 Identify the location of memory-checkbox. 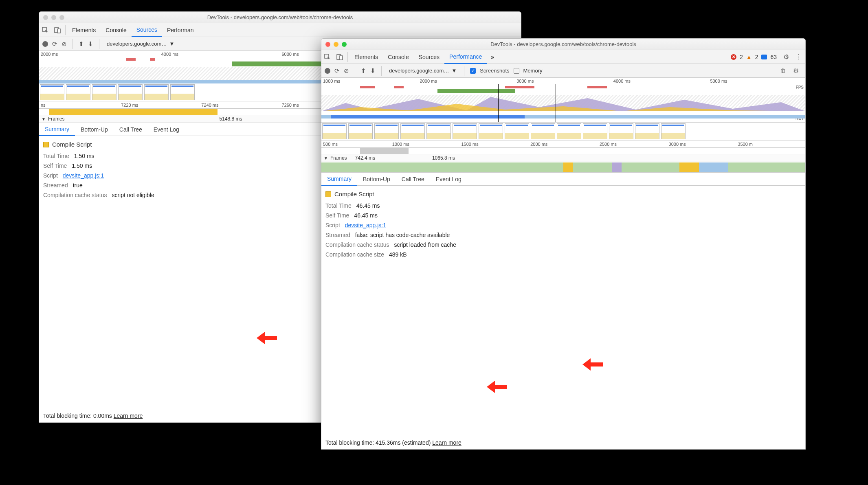
(516, 71).